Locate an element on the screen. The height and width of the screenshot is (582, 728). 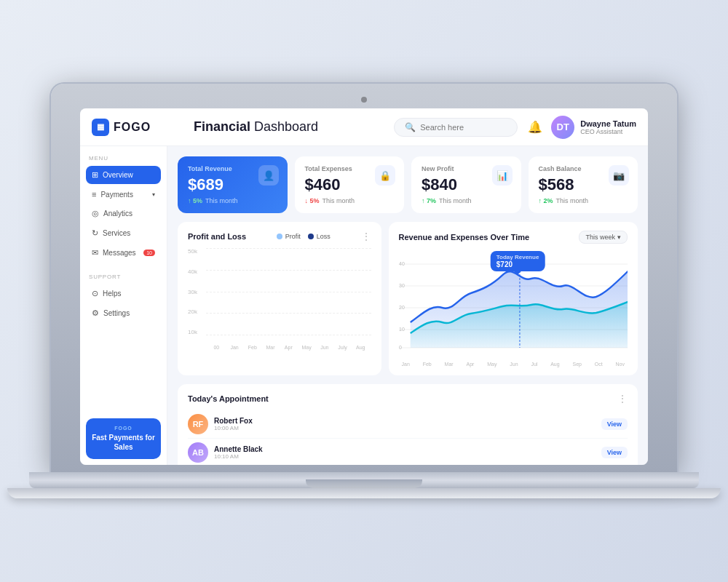
profit-loss-legend: Profit Loss is located at coordinates (304, 236).